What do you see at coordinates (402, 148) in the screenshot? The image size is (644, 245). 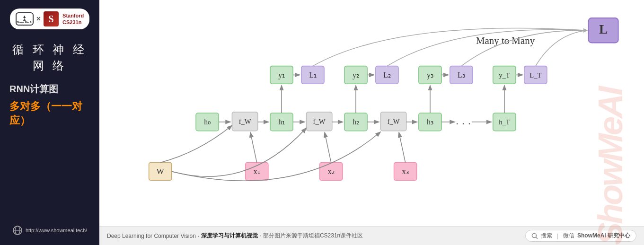 I see `arrow-x3-fw3` at bounding box center [402, 148].